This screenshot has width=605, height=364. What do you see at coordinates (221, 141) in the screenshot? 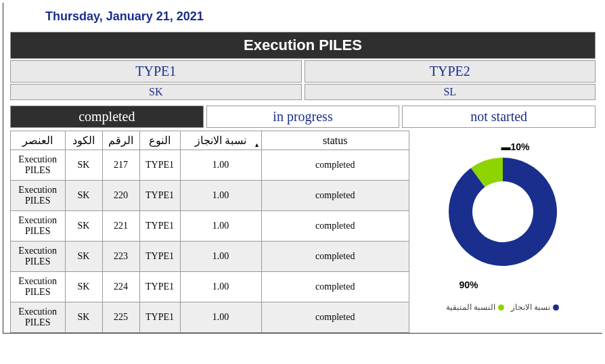
I see `col-pct: نسبة الانجاز▴` at bounding box center [221, 141].